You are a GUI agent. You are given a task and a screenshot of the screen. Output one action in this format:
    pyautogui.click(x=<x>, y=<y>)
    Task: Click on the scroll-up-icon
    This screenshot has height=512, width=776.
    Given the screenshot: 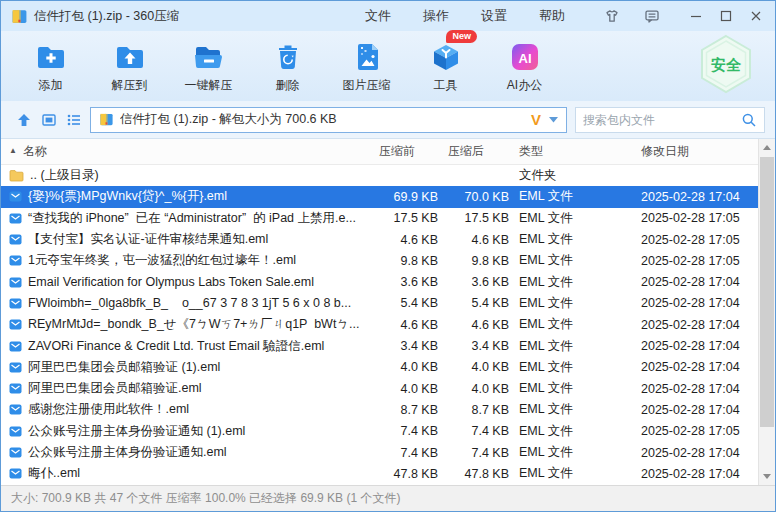 What is the action you would take?
    pyautogui.click(x=767, y=148)
    